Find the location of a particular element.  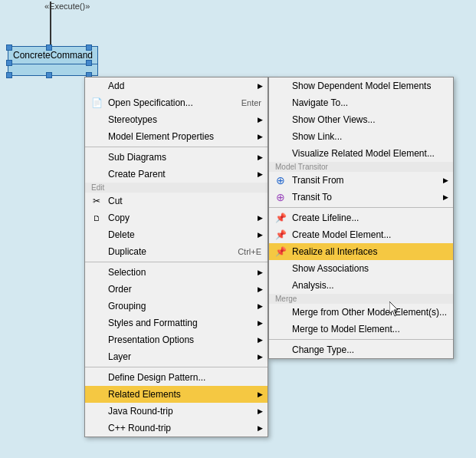

handle-tc is located at coordinates (49, 48).